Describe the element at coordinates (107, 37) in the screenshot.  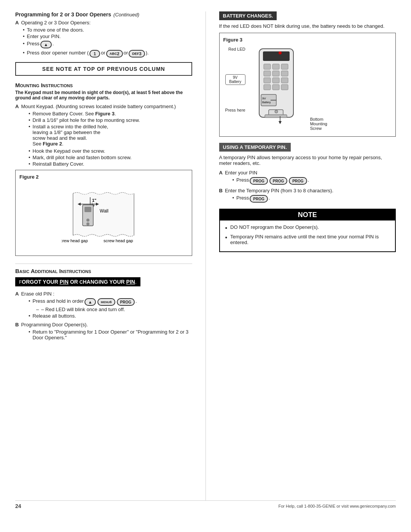
I see `bullet-enter-pin: • Enter your PIN.` at that location.